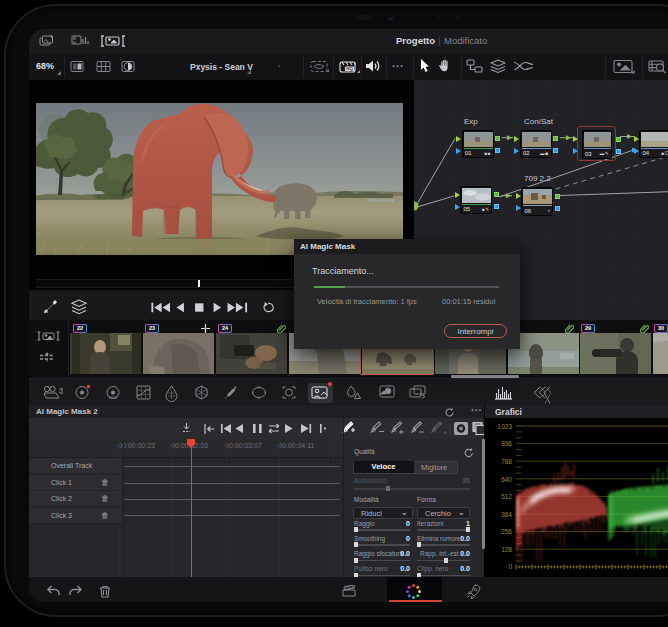  I want to click on svg-text: 128, so click(506, 550).